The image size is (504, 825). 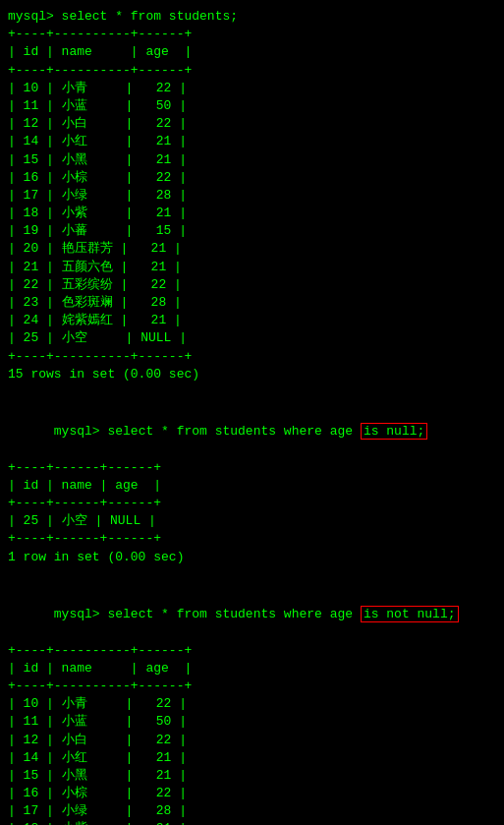 I want to click on table1-rowcount: 15 rows in set (0.00 sec), so click(x=252, y=375).